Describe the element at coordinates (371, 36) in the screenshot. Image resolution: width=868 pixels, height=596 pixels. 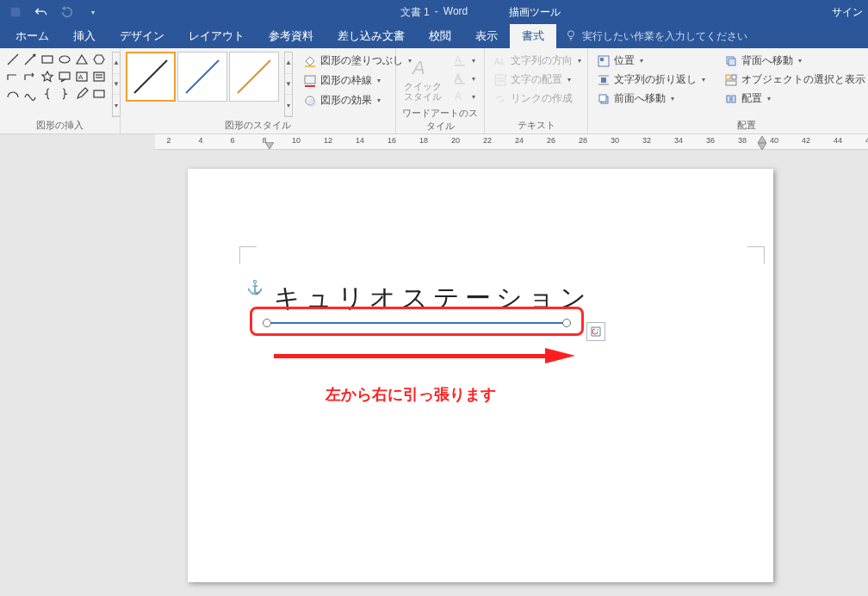
I see `tab-mailings: 差し込み文書` at that location.